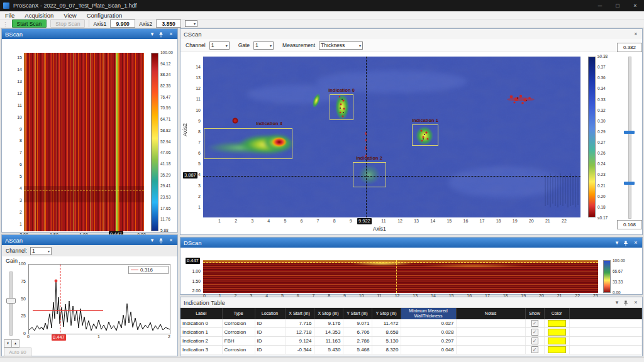  I want to click on col-x-stop: X Stop (in), so click(328, 314).